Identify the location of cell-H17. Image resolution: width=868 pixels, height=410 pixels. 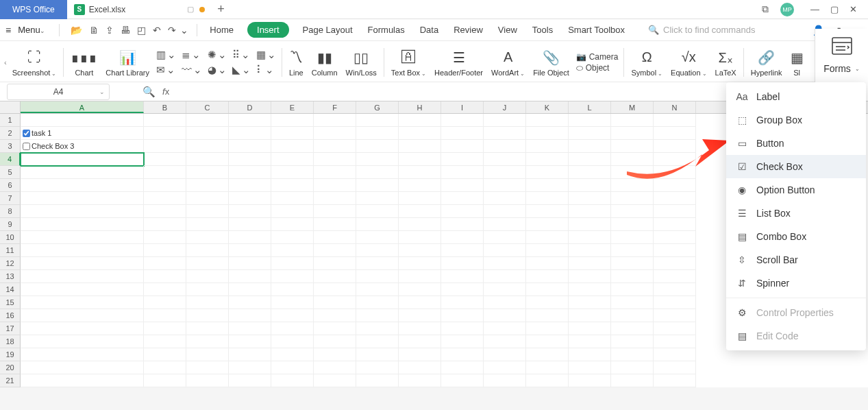
(420, 329).